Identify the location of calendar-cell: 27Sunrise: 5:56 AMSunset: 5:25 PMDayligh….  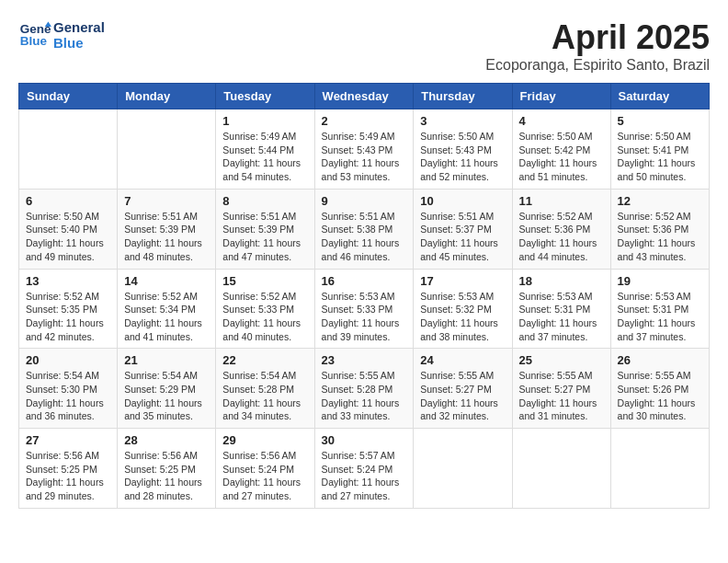
(68, 469).